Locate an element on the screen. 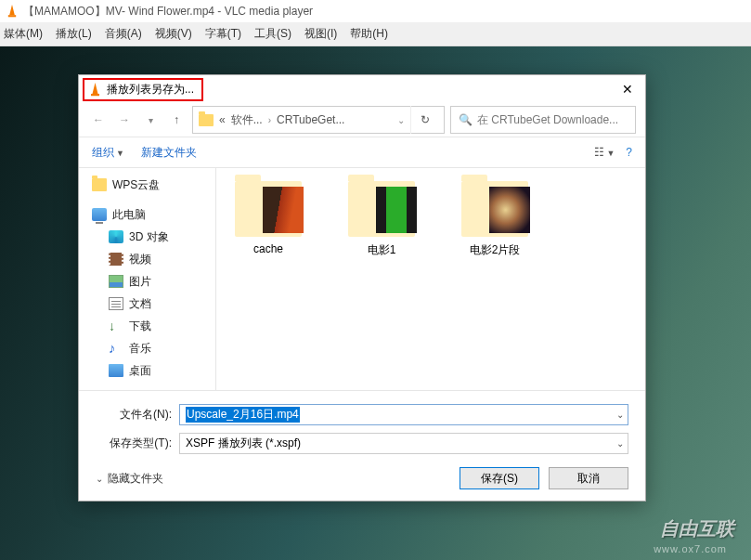  vlc-menubar: 媒体(M) 播放(L) 音频(A) 视频(V) 字幕(T) 工具(S) 视图(I… is located at coordinates (375, 34).